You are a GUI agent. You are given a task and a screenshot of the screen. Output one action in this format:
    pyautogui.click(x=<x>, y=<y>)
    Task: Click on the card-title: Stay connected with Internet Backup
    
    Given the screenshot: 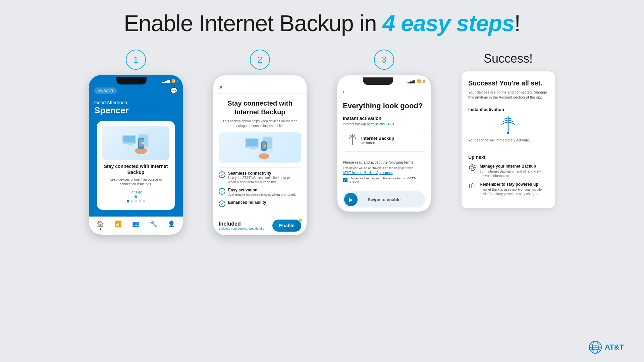 What is the action you would take?
    pyautogui.click(x=136, y=169)
    